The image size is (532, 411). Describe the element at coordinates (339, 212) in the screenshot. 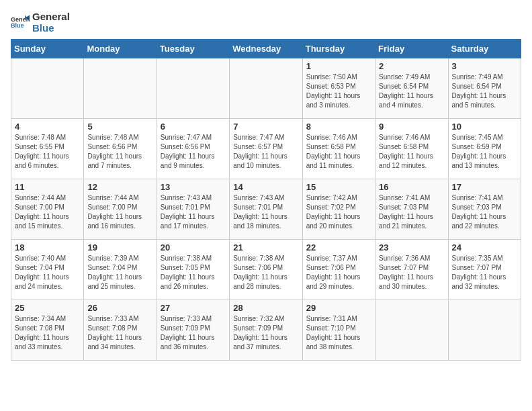

I see `day-info: Sunrise: 7:42 AM Sunset: 7:02 PM Dayligh…` at that location.